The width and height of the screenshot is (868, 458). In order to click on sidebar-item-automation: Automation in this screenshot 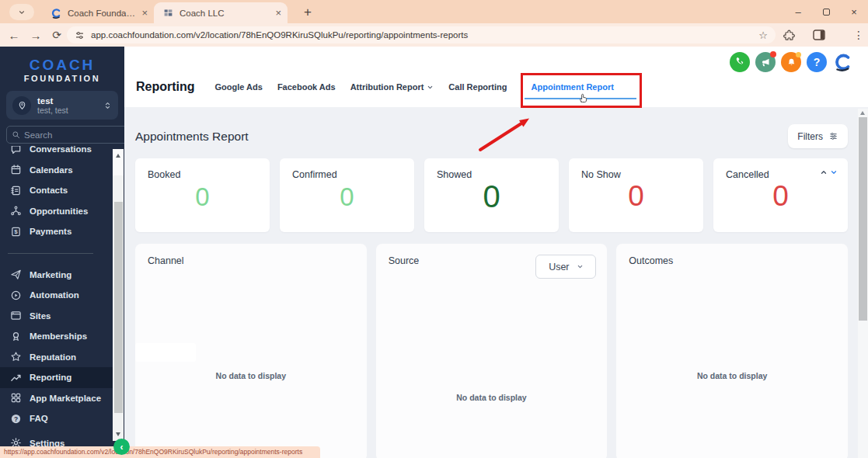, I will do `click(57, 295)`.